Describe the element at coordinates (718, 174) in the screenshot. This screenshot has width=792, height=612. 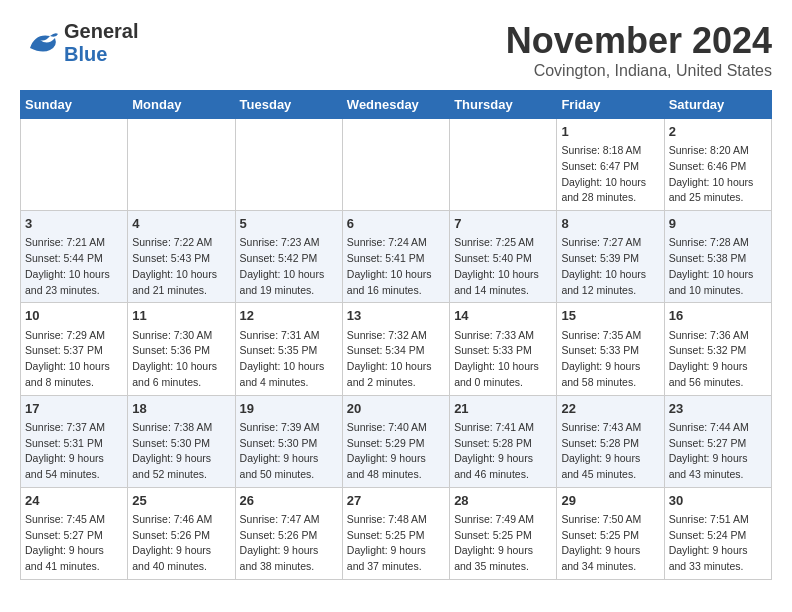
I see `day-info: Sunrise: 8:20 AMSunset: 6:46 PMDaylight:…` at that location.